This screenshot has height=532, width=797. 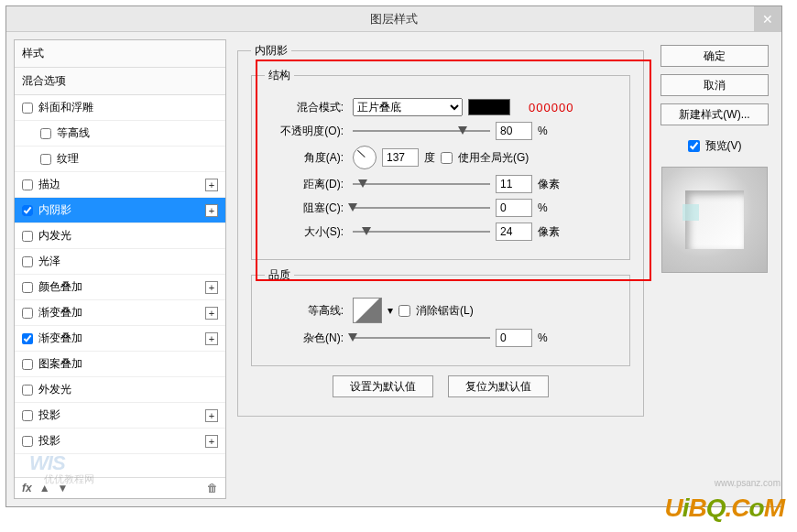 What do you see at coordinates (715, 269) in the screenshot?
I see `right-panel: 确定 取消 新建样式(W)... 预览(V)` at bounding box center [715, 269].